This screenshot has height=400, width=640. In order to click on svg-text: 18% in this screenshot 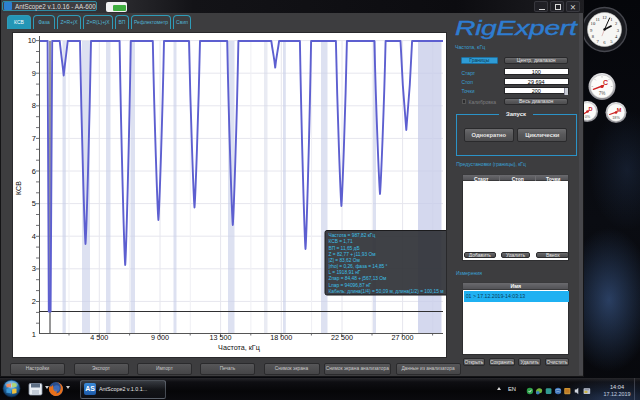, I will do `click(616, 118)`.